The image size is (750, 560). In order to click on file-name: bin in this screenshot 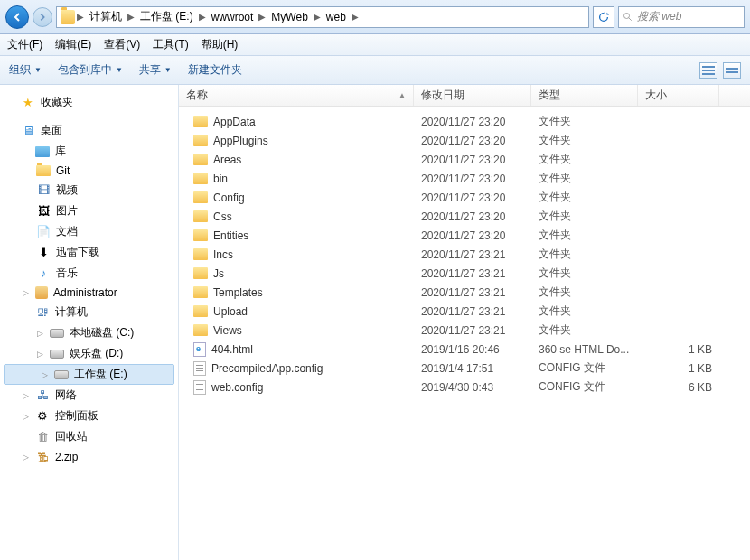, I will do `click(220, 179)`.